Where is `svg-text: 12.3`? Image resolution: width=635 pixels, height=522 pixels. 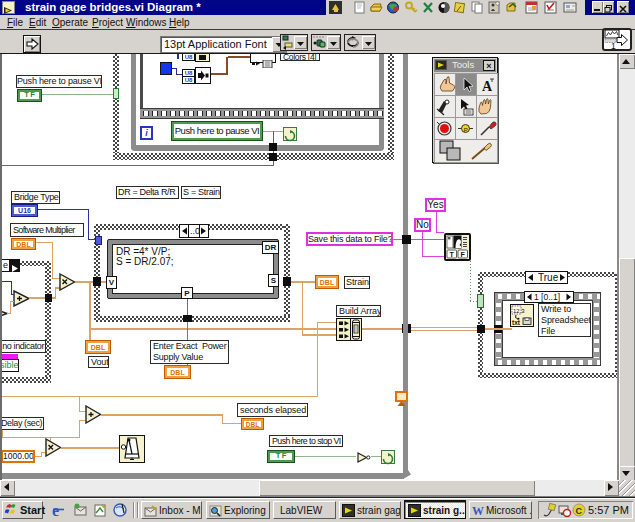 svg-text: 12.3 is located at coordinates (519, 311).